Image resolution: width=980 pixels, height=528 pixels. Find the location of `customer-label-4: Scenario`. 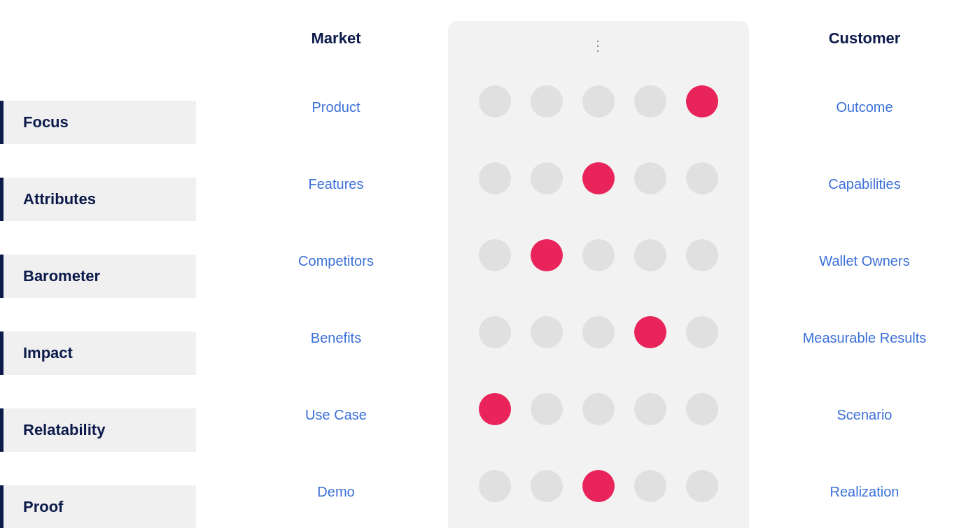

customer-label-4: Scenario is located at coordinates (865, 415).